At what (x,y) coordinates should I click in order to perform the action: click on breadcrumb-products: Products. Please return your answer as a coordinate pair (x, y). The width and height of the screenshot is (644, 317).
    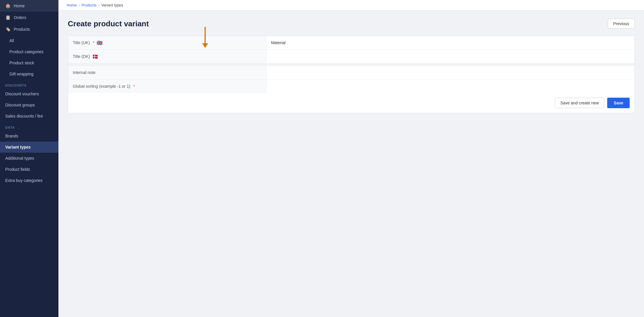
    Looking at the image, I should click on (89, 5).